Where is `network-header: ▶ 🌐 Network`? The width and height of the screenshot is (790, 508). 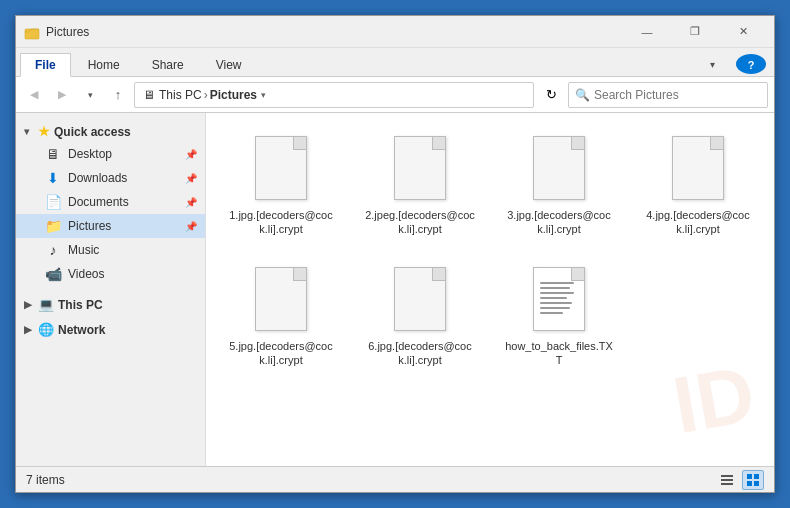
network-header: ▶ 🌐 Network is located at coordinates (110, 330).